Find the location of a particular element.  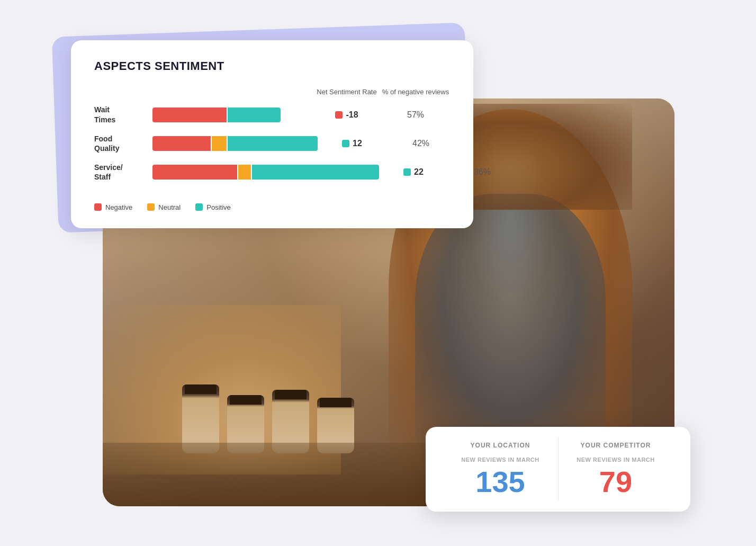

pct-wait-times: 57% is located at coordinates (416, 115).